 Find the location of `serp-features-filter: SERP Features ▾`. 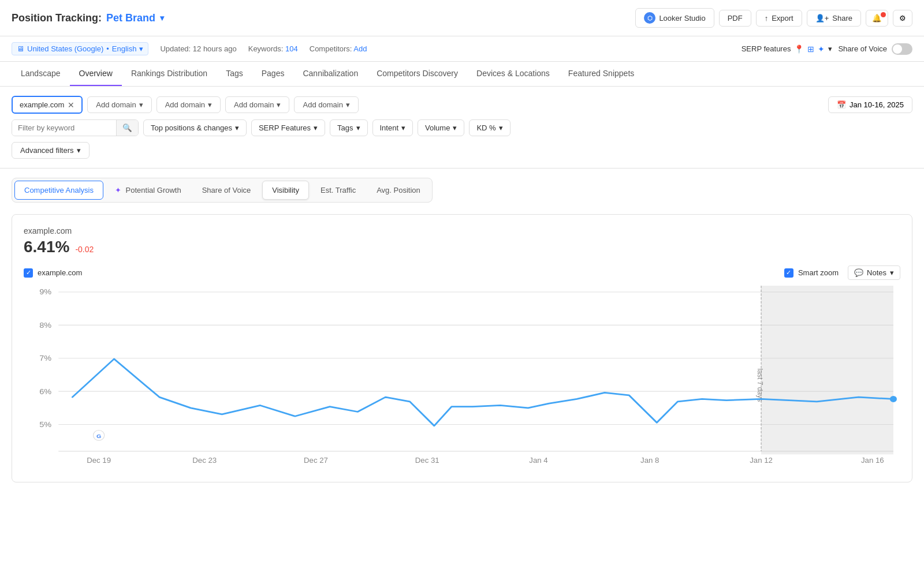

serp-features-filter: SERP Features ▾ is located at coordinates (288, 128).